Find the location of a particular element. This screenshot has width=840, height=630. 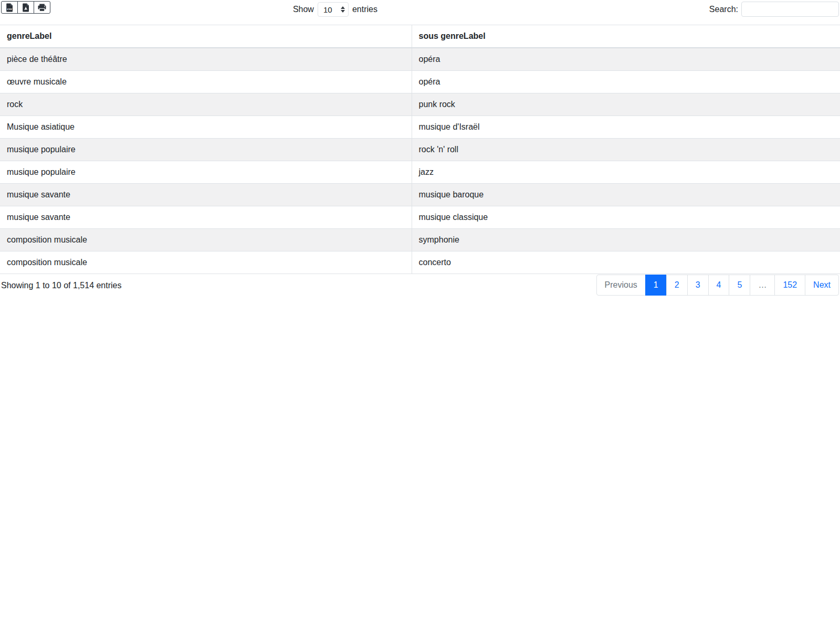

table-row: pièce de théâtre opéra is located at coordinates (420, 59).